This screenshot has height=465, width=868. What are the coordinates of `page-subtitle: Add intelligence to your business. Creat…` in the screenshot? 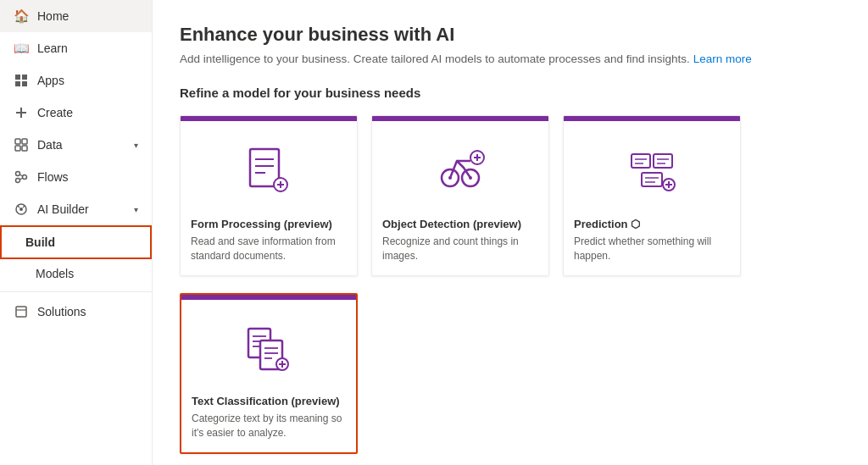 It's located at (510, 59).